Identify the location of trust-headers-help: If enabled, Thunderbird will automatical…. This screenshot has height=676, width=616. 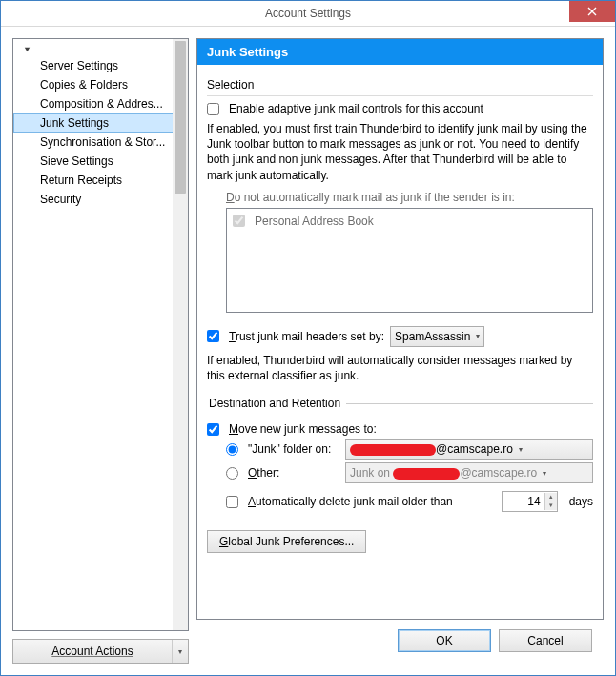
(400, 368).